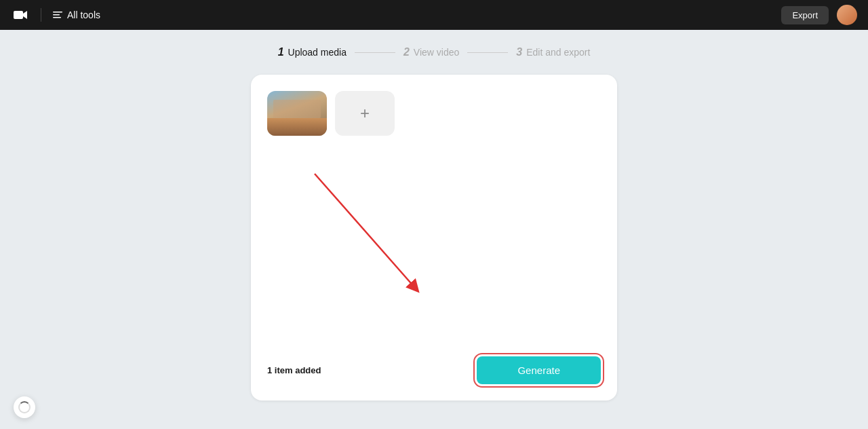 The height and width of the screenshot is (429, 868). What do you see at coordinates (553, 52) in the screenshot?
I see `step-3: 3 Edit and export` at bounding box center [553, 52].